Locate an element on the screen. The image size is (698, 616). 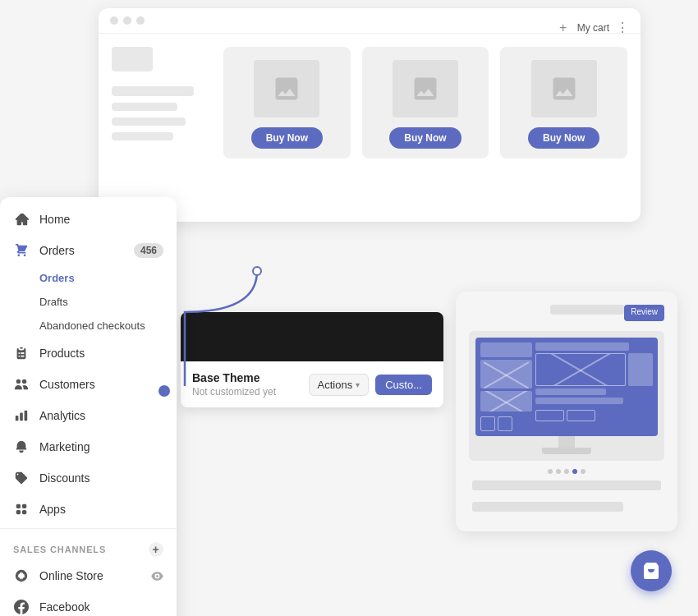
screen-block-r7 is located at coordinates (581, 416).